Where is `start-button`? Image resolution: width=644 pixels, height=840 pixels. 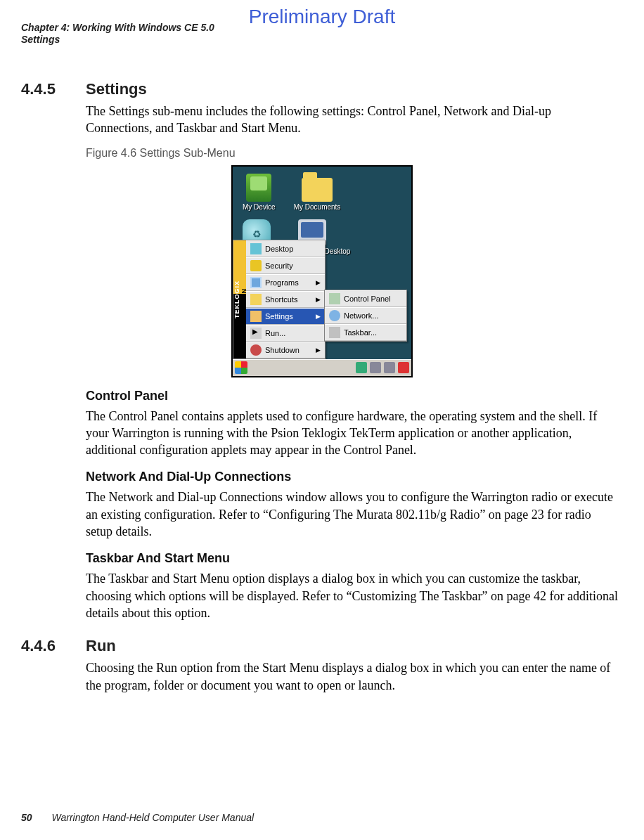
start-button is located at coordinates (241, 368).